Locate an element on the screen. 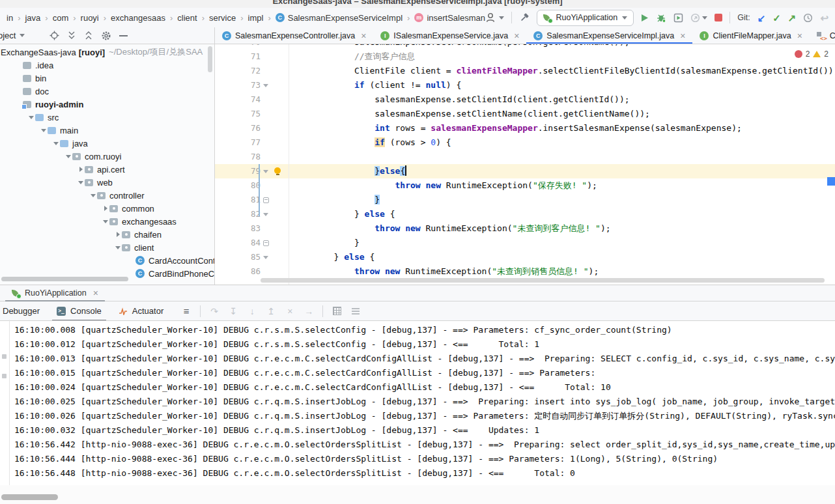  tree-item: main is located at coordinates (107, 130).